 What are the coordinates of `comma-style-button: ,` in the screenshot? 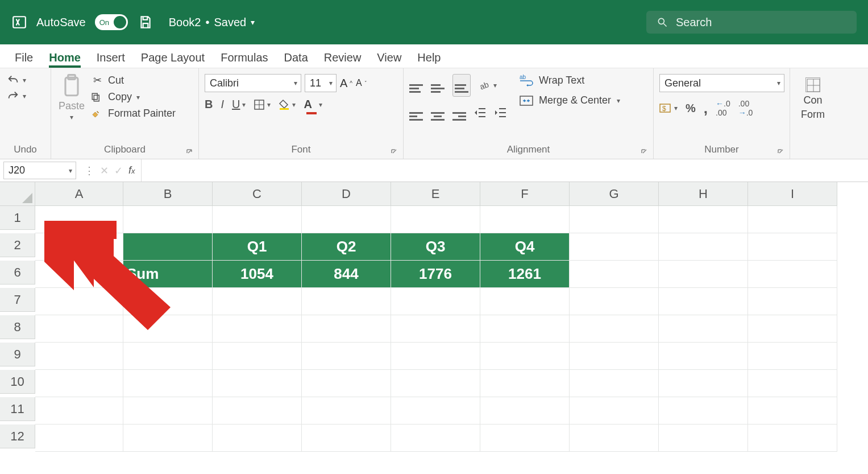 It's located at (706, 108).